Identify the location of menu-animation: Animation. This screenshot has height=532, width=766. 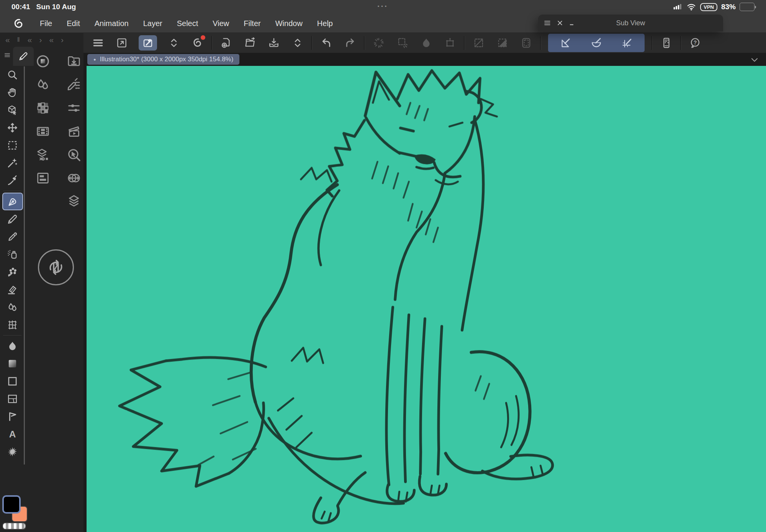
(112, 24).